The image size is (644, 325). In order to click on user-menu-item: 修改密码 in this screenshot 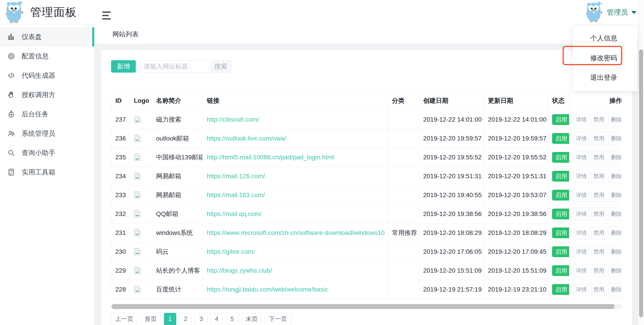, I will do `click(605, 58)`.